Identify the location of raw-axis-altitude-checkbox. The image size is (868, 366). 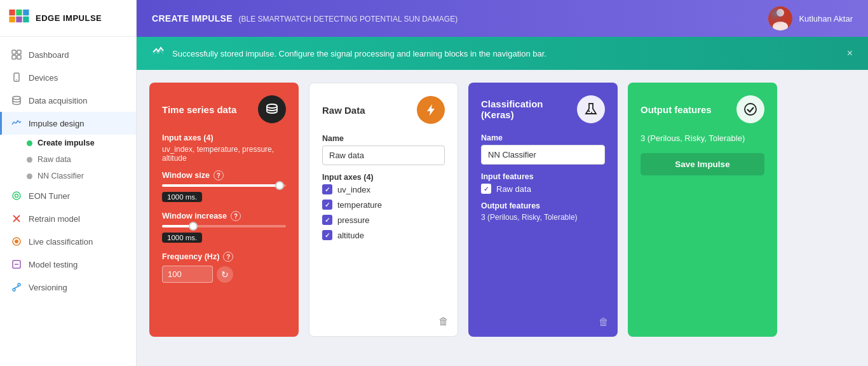
(327, 235).